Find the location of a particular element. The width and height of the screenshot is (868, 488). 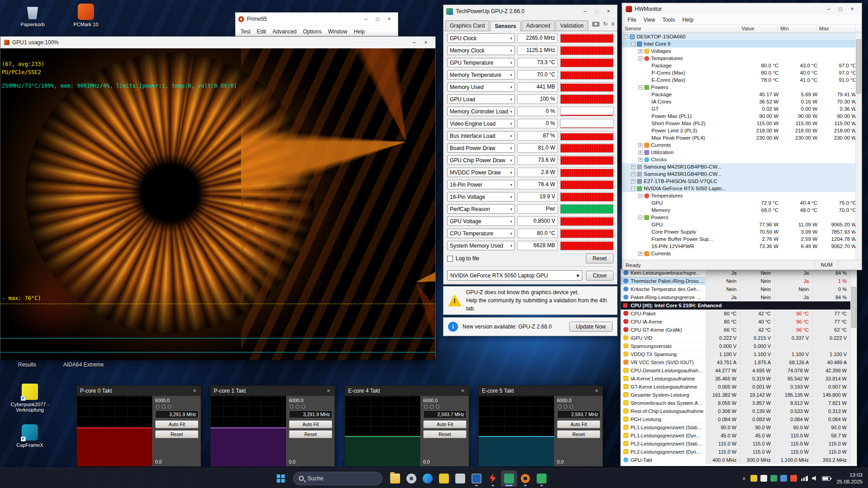

menu-tools: Tools is located at coordinates (669, 20).